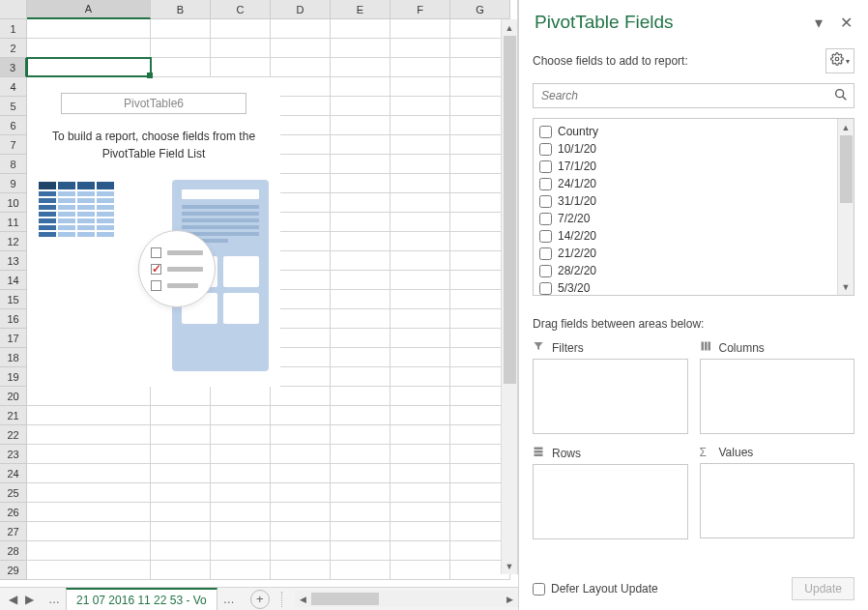 The image size is (868, 610). What do you see at coordinates (14, 164) in the screenshot?
I see `row-header: 8` at bounding box center [14, 164].